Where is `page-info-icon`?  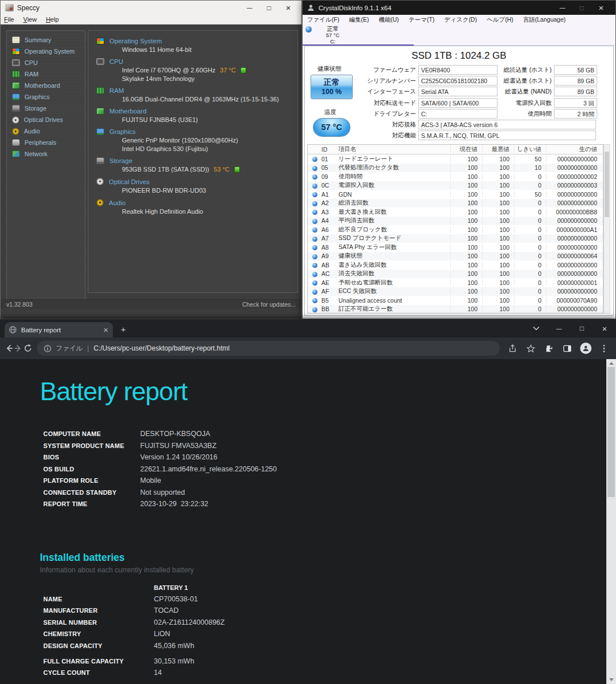 page-info-icon is located at coordinates (48, 349).